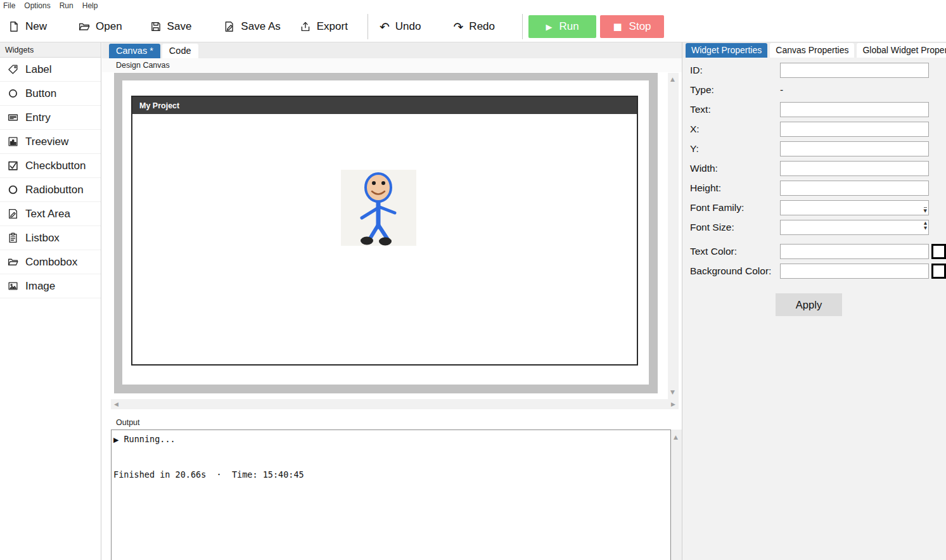 The image size is (946, 560). Describe the element at coordinates (54, 190) in the screenshot. I see `widget-item-label: Radiobutton` at that location.